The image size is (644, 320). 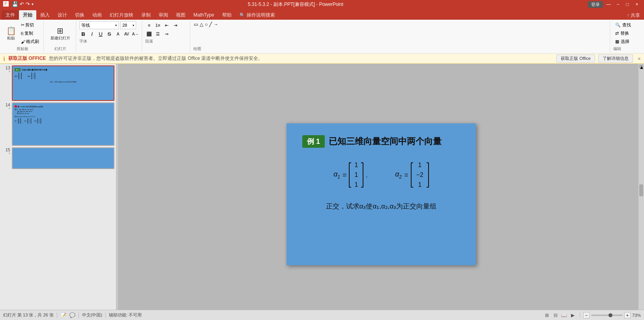 What do you see at coordinates (420, 175) in the screenshot?
I see `alpha2-matrix: 1 −2 1` at bounding box center [420, 175].